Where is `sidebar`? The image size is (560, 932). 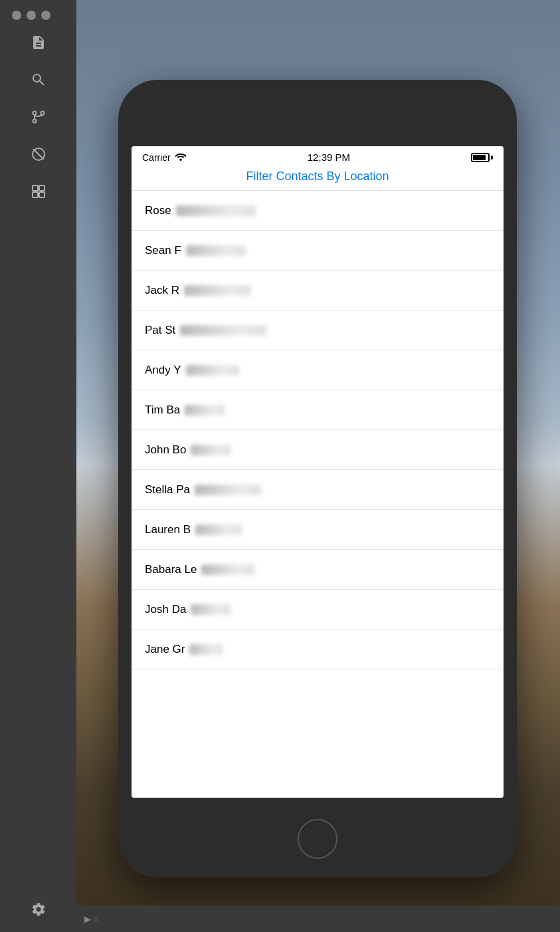 sidebar is located at coordinates (39, 466).